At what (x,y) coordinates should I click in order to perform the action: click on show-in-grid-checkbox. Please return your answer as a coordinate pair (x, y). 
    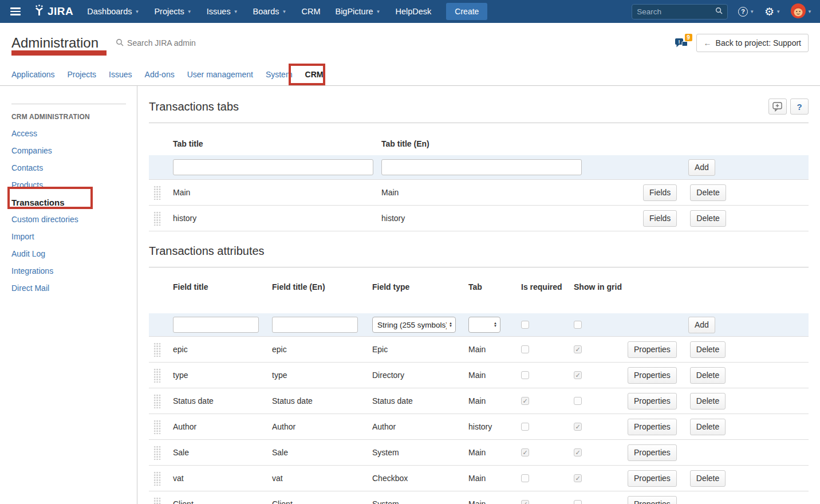
    Looking at the image, I should click on (578, 401).